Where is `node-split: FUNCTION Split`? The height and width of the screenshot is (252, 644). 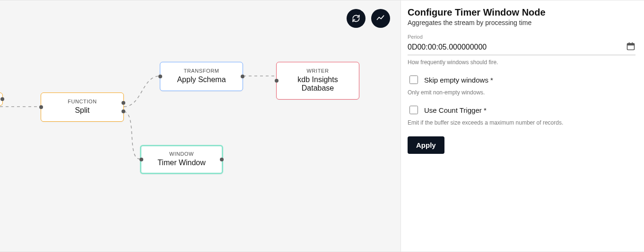
node-split: FUNCTION Split is located at coordinates (82, 107).